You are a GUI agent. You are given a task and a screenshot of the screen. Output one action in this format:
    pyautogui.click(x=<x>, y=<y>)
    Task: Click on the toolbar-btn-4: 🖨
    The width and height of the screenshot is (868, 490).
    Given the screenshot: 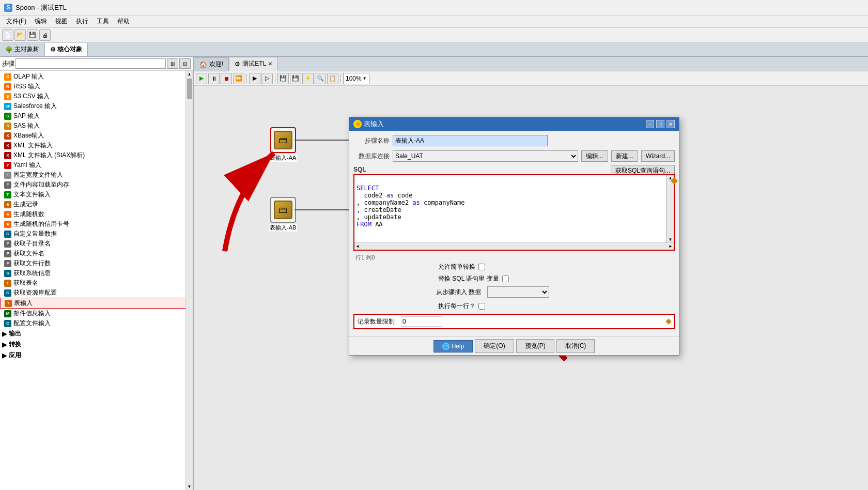 What is the action you would take?
    pyautogui.click(x=45, y=35)
    